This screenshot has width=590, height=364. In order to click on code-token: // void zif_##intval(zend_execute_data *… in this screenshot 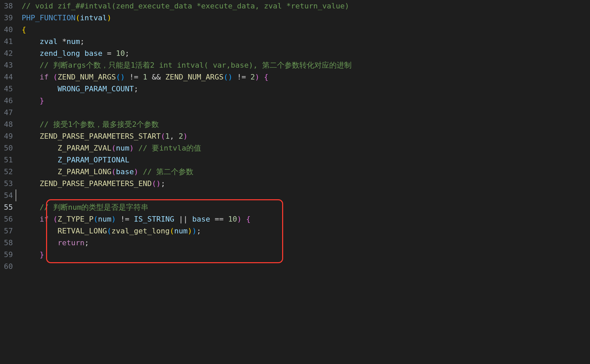, I will do `click(186, 6)`.